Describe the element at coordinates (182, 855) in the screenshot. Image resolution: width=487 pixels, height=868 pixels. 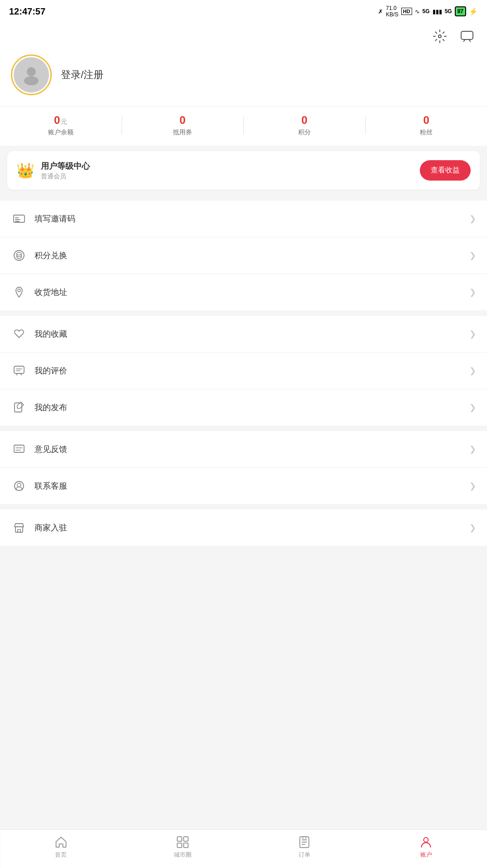
I see `nav-city-circle-label: 城市圈` at that location.